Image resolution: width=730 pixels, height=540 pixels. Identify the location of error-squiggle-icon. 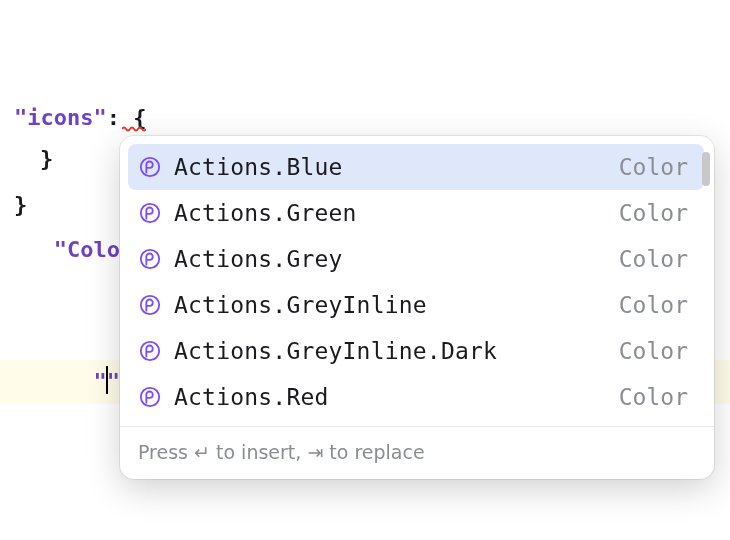
(134, 130).